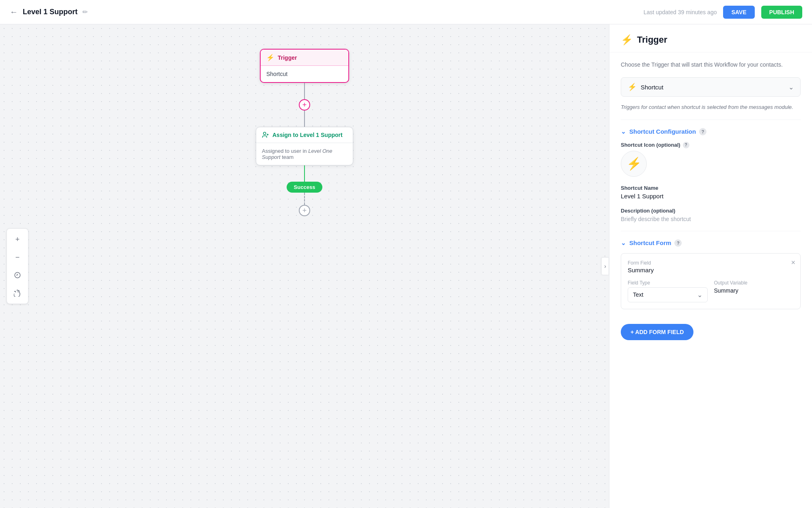 This screenshot has height=508, width=812. What do you see at coordinates (638, 295) in the screenshot?
I see `field-type-value: Text` at bounding box center [638, 295].